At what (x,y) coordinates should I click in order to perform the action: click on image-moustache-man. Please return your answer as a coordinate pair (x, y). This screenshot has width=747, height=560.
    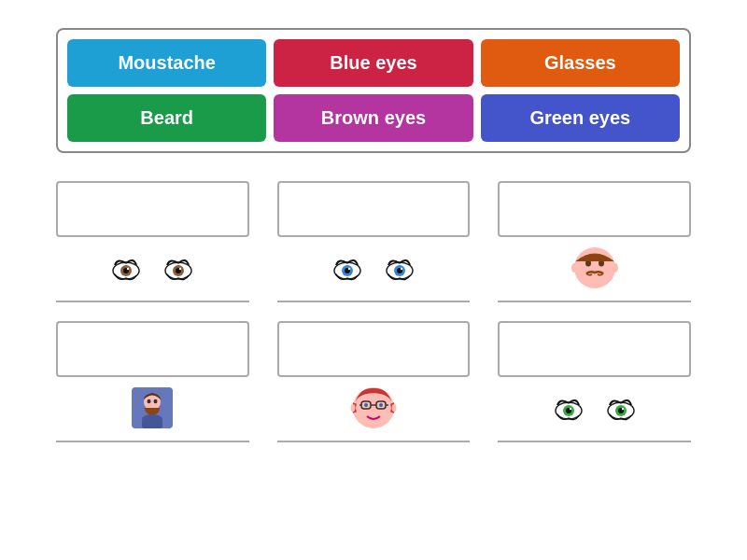
    Looking at the image, I should click on (595, 268).